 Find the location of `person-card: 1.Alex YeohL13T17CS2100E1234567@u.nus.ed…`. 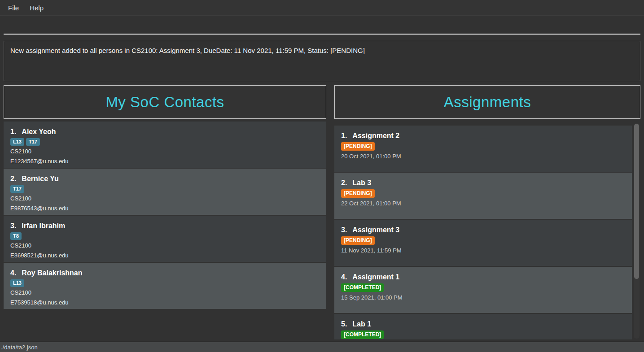

person-card: 1.Alex YeohL13T17CS2100E1234567@u.nus.ed… is located at coordinates (165, 144).